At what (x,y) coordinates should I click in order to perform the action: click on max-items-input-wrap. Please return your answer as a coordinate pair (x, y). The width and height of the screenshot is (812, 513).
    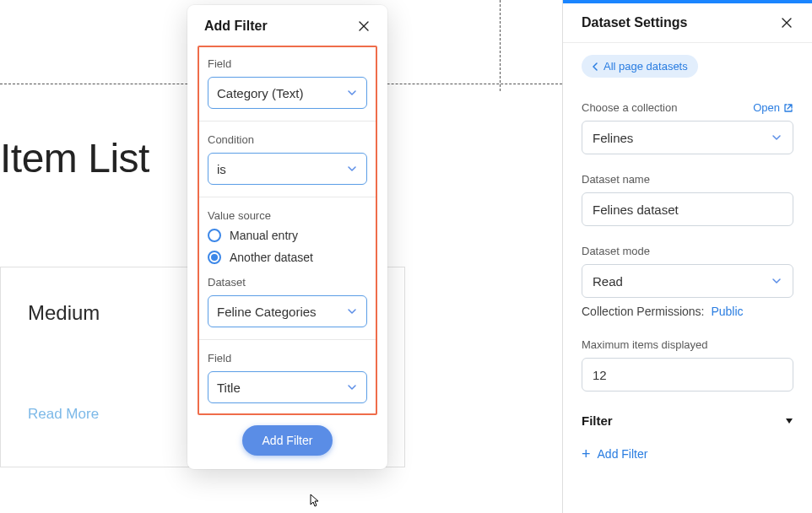
    Looking at the image, I should click on (687, 375).